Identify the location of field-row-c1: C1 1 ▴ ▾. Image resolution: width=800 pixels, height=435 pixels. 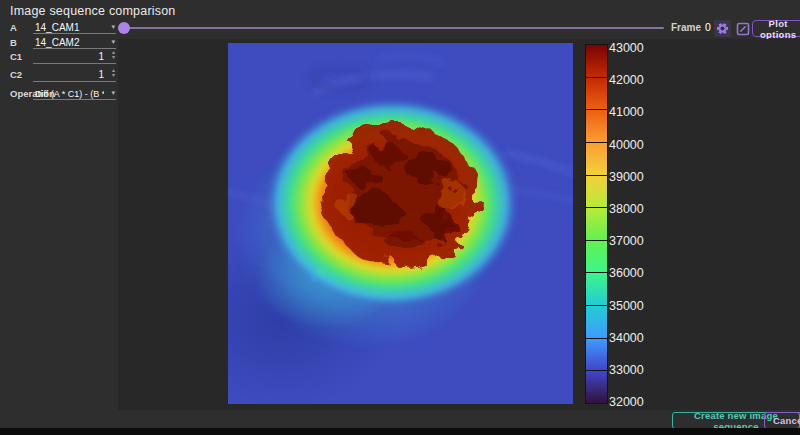
(59, 57).